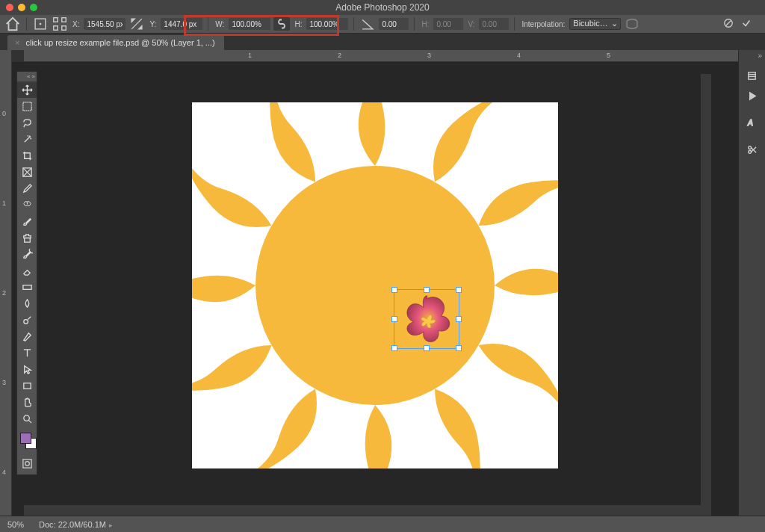 The image size is (765, 532). What do you see at coordinates (632, 24) in the screenshot?
I see `warp-icon` at bounding box center [632, 24].